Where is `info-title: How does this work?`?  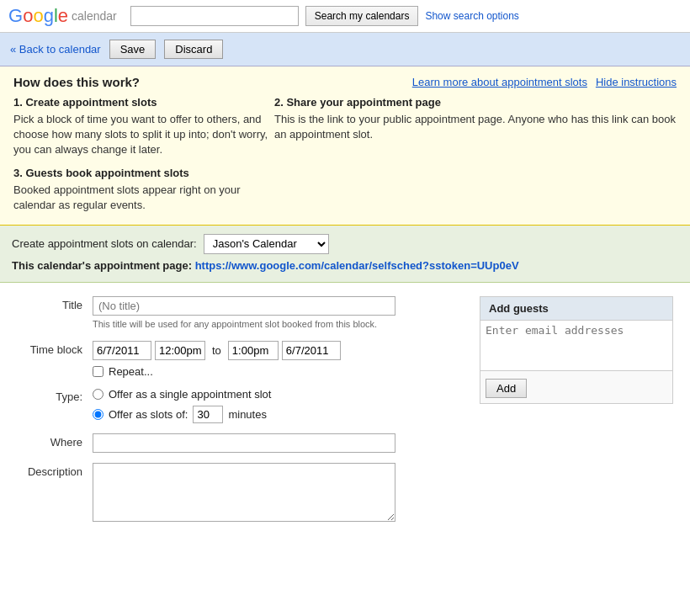 info-title: How does this work? is located at coordinates (77, 82).